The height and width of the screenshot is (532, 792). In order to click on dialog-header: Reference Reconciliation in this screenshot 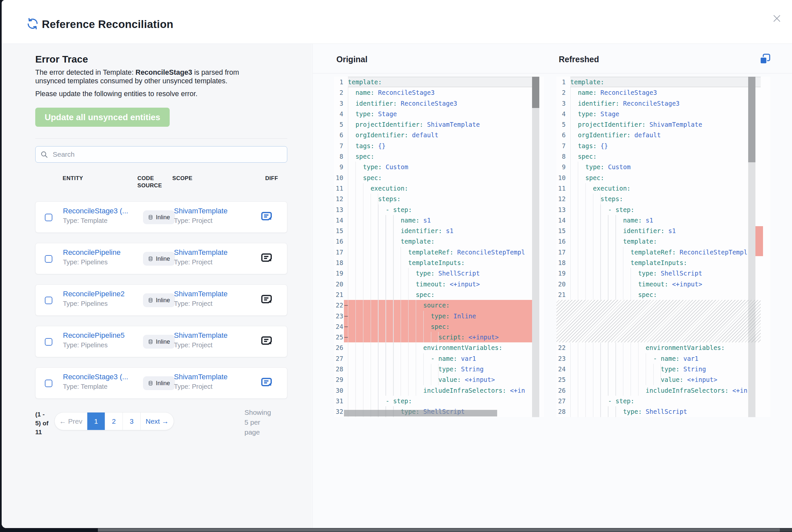, I will do `click(397, 22)`.